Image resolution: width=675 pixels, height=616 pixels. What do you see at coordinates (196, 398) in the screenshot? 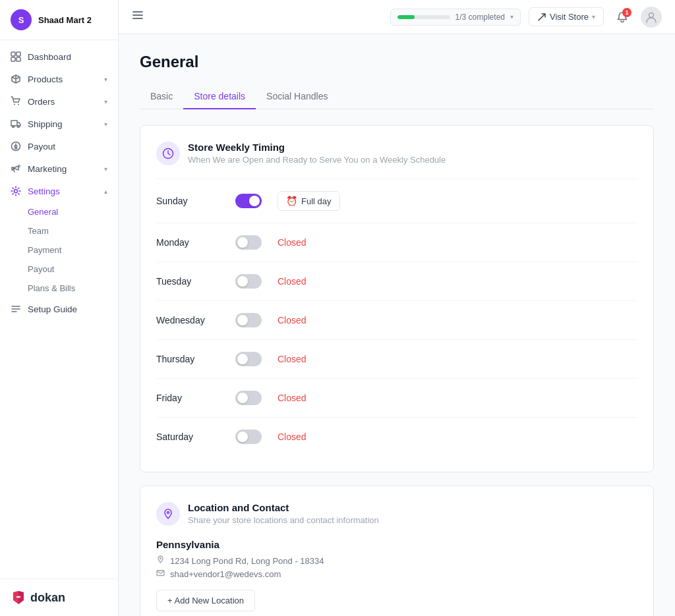
I see `day-label: Friday` at bounding box center [196, 398].